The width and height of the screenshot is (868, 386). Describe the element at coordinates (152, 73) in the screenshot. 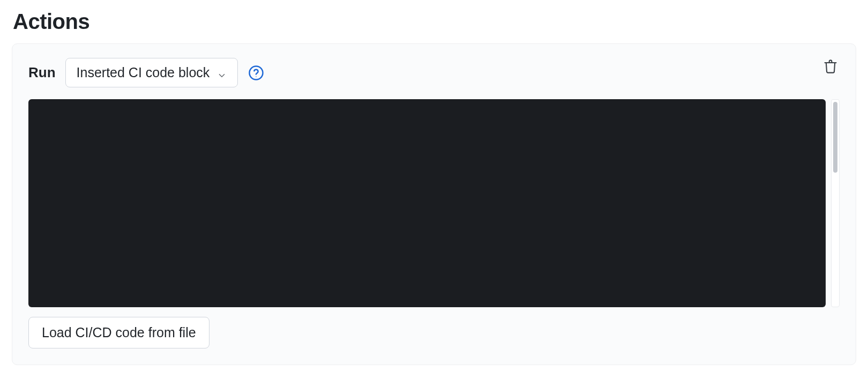

I see `action-type-dropdown: Inserted CI code block` at that location.